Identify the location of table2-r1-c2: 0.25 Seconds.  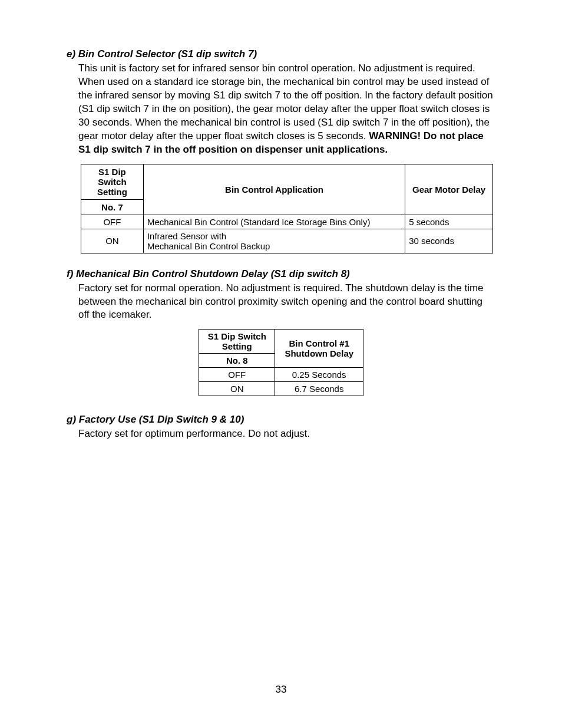
(319, 375).